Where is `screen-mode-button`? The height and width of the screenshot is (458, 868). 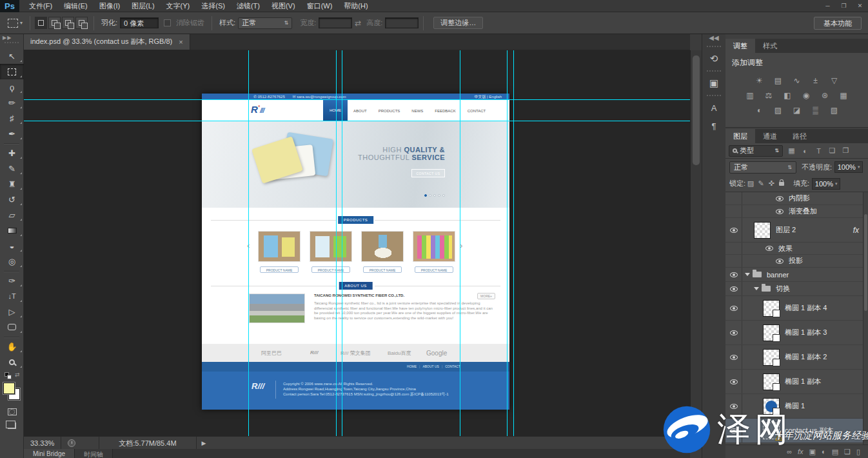
screen-mode-button is located at coordinates (12, 426).